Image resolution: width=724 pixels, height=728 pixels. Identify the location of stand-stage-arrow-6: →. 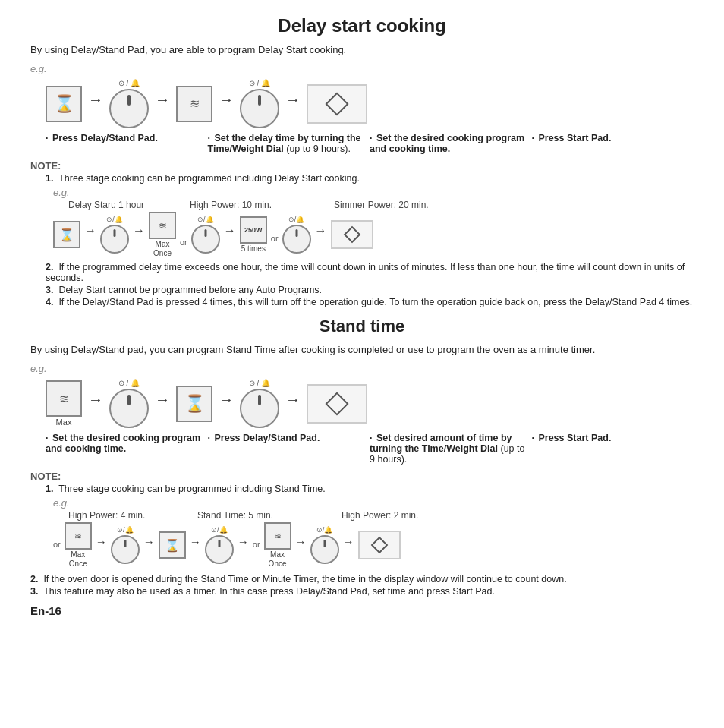
(349, 545).